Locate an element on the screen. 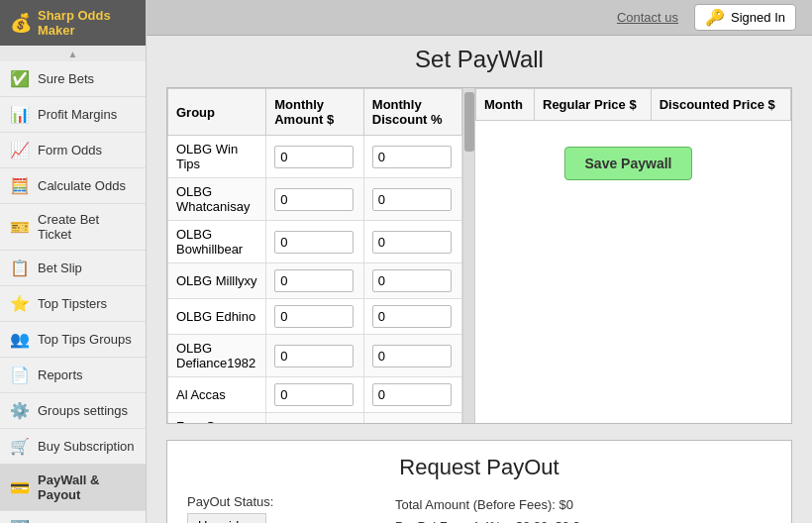 The width and height of the screenshot is (812, 523). contact-us-link: Contact us is located at coordinates (648, 18).